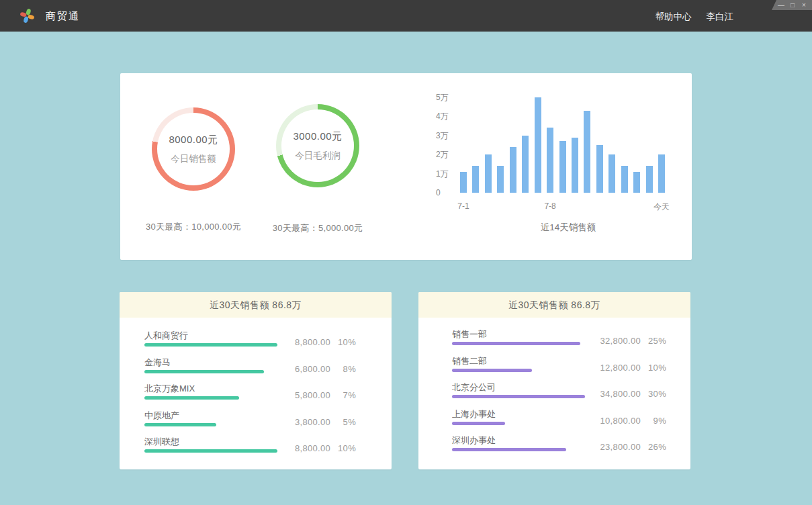 This screenshot has width=812, height=505. I want to click on row-percent: 26%, so click(653, 447).